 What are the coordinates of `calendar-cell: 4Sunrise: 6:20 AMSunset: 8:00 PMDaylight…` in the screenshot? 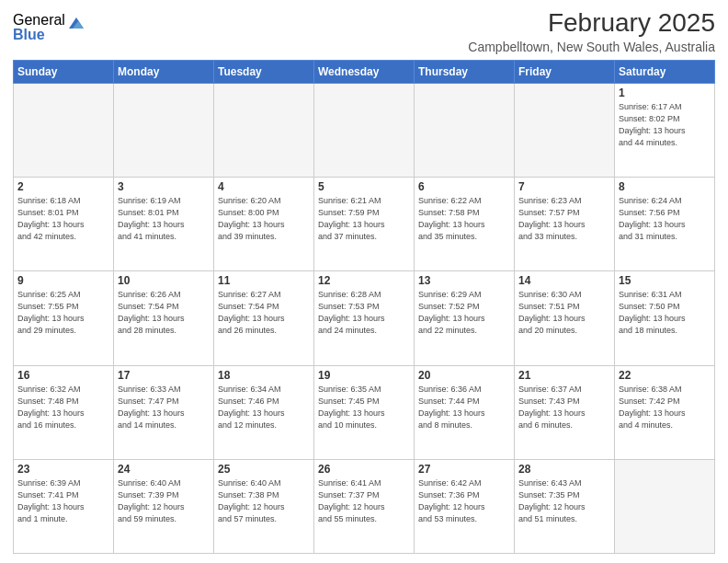 It's located at (265, 224).